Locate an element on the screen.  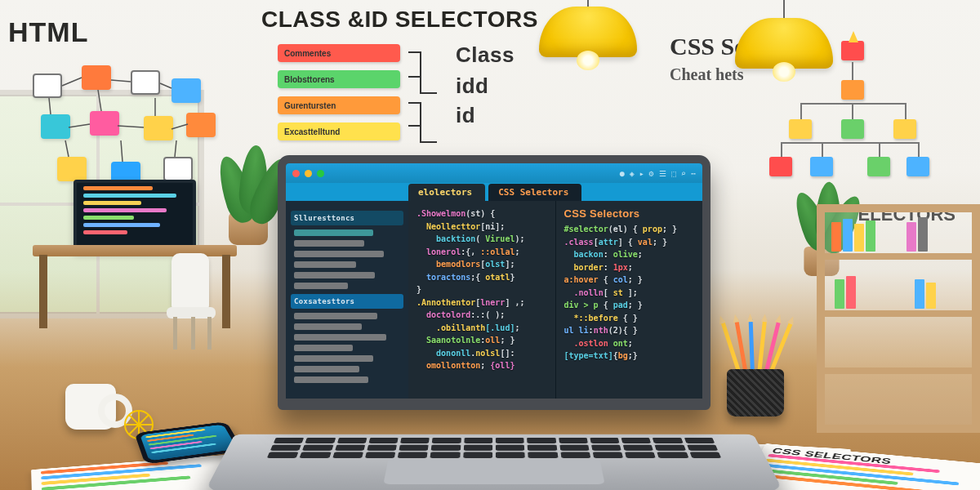
coffee-mug is located at coordinates (91, 407).